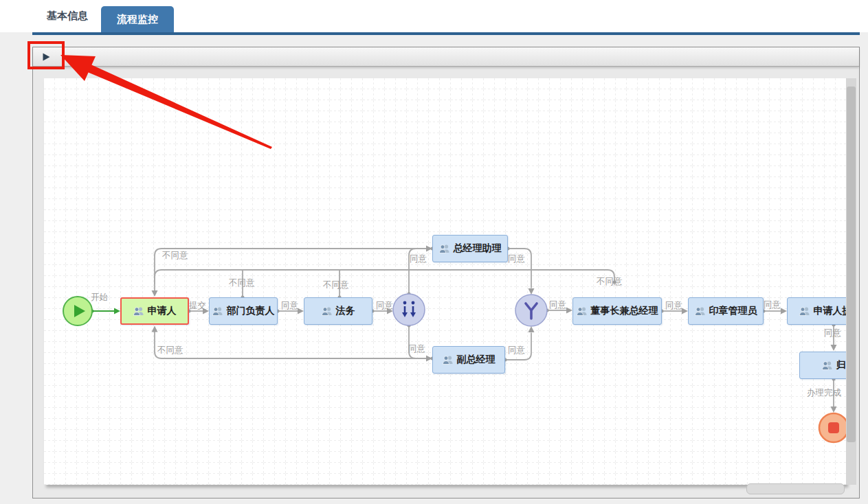 This screenshot has width=868, height=504. What do you see at coordinates (338, 311) in the screenshot?
I see `flow-node-legal: 法务` at bounding box center [338, 311].